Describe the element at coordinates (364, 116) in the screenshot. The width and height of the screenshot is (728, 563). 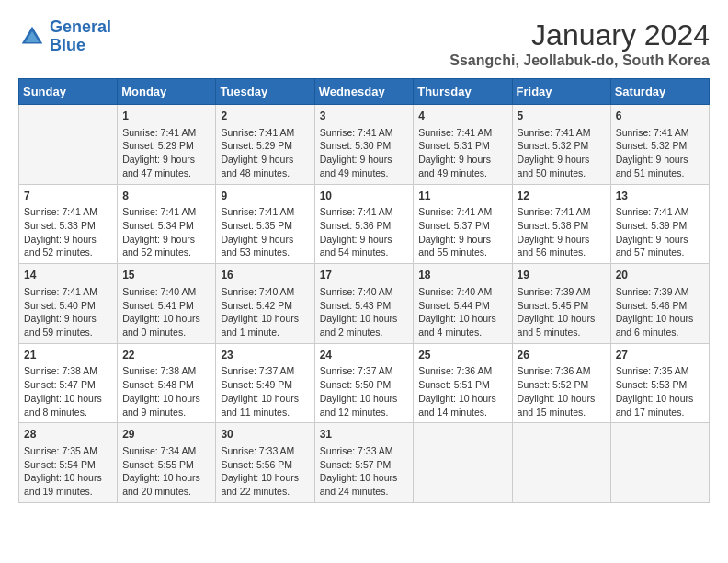
I see `day-number: 3` at that location.